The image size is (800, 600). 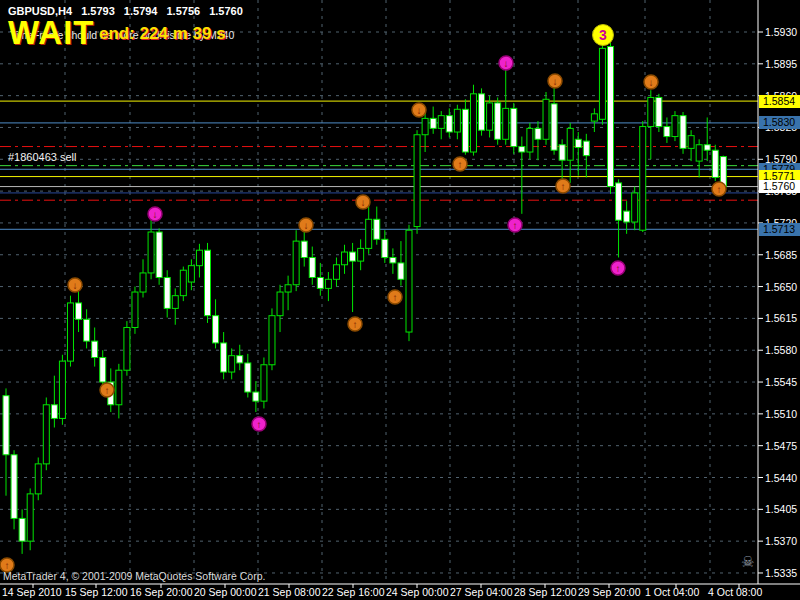 What do you see at coordinates (603, 35) in the screenshot?
I see `signal-ball-number: 3` at bounding box center [603, 35].